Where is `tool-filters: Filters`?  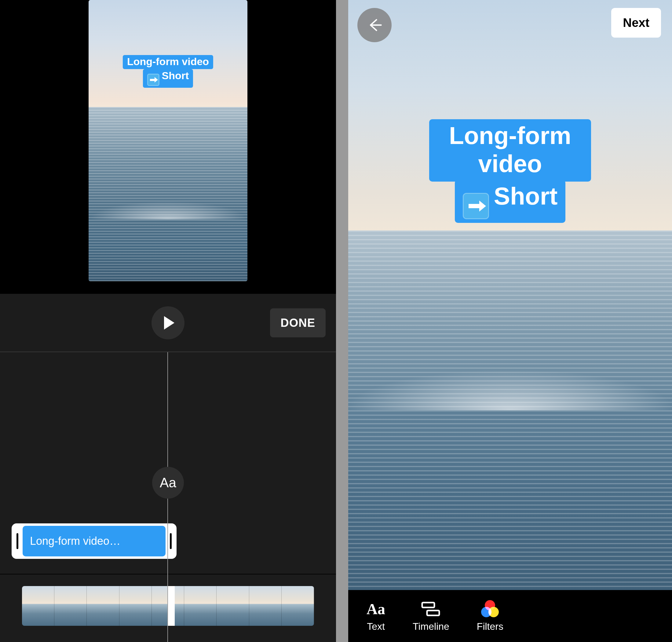
tool-filters: Filters is located at coordinates (490, 616).